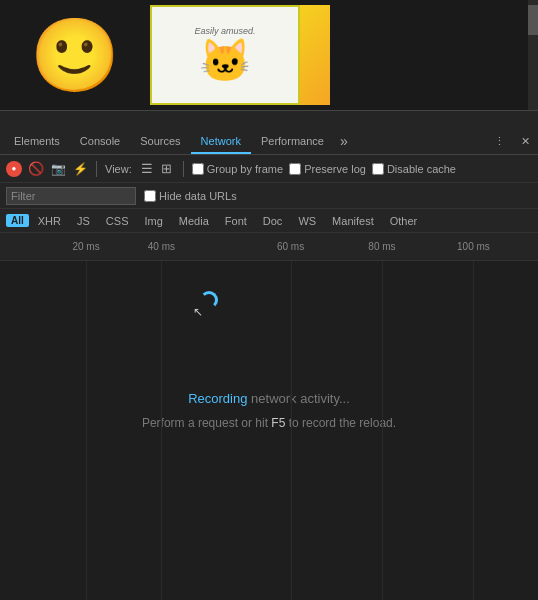  Describe the element at coordinates (298, 398) in the screenshot. I see `recording-suffix: network activity...` at that location.